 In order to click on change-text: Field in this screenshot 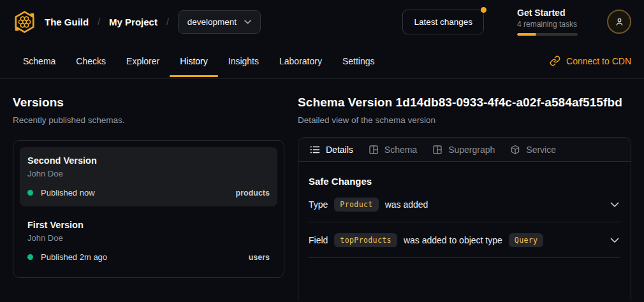, I will do `click(318, 240)`.